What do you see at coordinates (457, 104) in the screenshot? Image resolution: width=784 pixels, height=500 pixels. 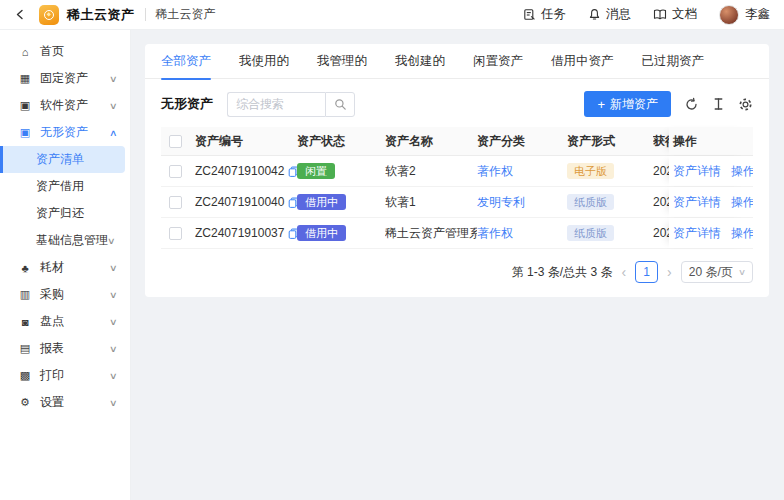 I see `toolbar: 无形资产 + 新增资产` at bounding box center [457, 104].